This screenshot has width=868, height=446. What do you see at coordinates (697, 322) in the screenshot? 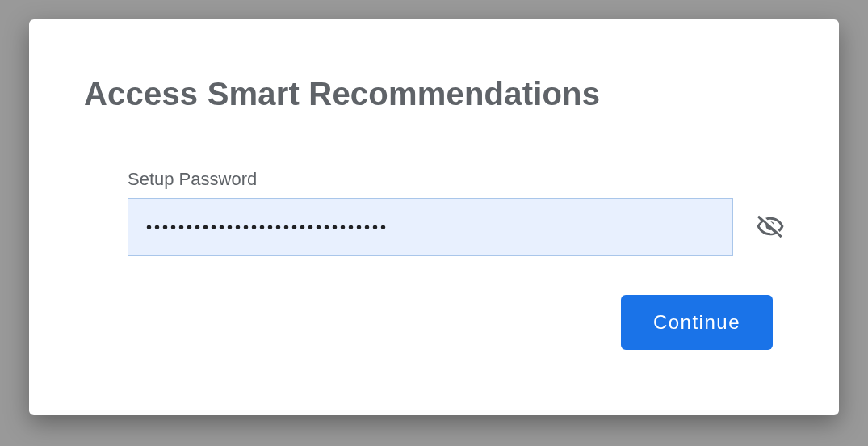
I see `continue-button: Continue` at bounding box center [697, 322].